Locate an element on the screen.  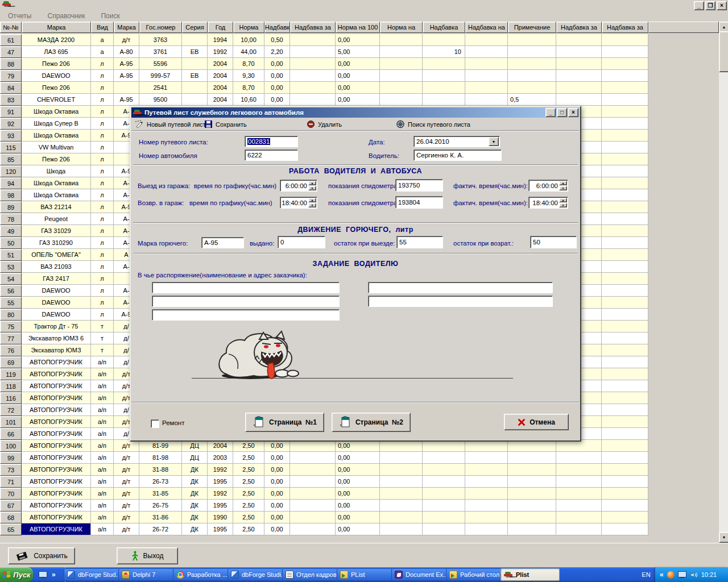
fuel-rest-in-input: 50 is located at coordinates (553, 242).